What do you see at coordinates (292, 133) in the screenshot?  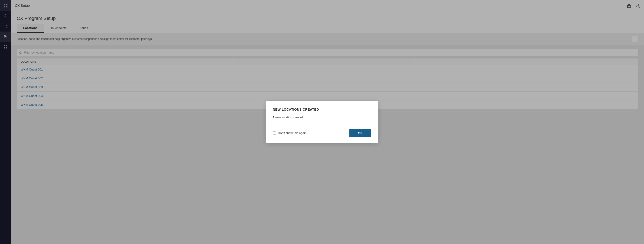 I see `dont-show-text: Don't show this again` at bounding box center [292, 133].